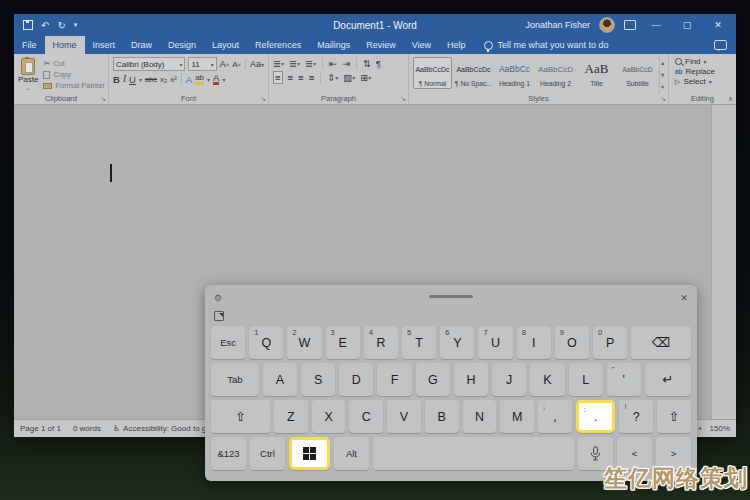  Describe the element at coordinates (162, 428) in the screenshot. I see `accessibility-status: ♿ Accessibility: Good to go` at that location.